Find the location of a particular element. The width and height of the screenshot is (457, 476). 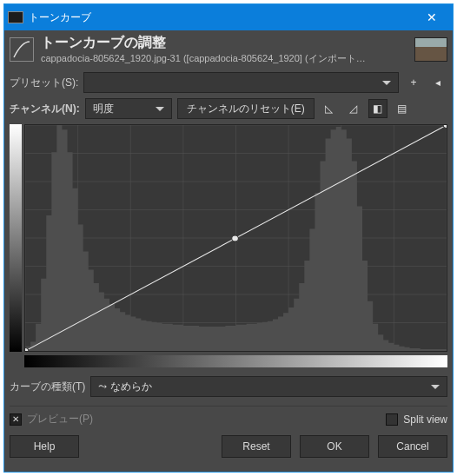

button-row: Help Reset OK Cancel is located at coordinates (228, 446).